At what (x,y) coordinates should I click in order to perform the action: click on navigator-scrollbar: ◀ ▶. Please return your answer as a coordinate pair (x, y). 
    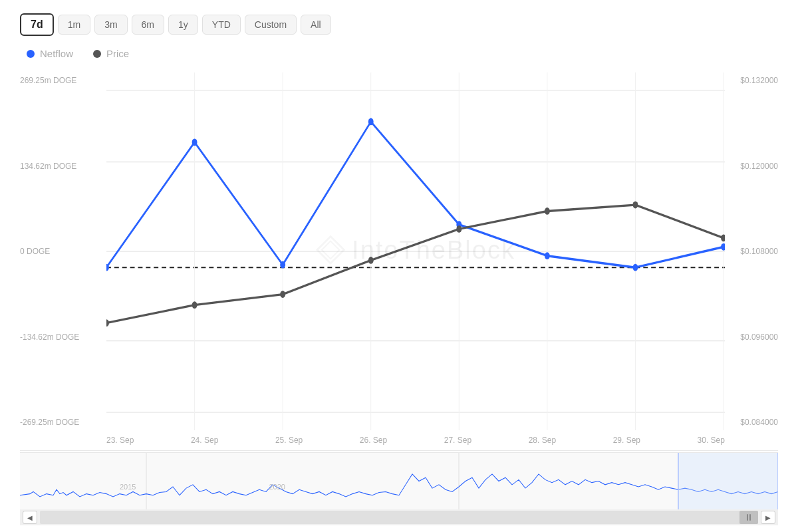
    Looking at the image, I should click on (399, 517).